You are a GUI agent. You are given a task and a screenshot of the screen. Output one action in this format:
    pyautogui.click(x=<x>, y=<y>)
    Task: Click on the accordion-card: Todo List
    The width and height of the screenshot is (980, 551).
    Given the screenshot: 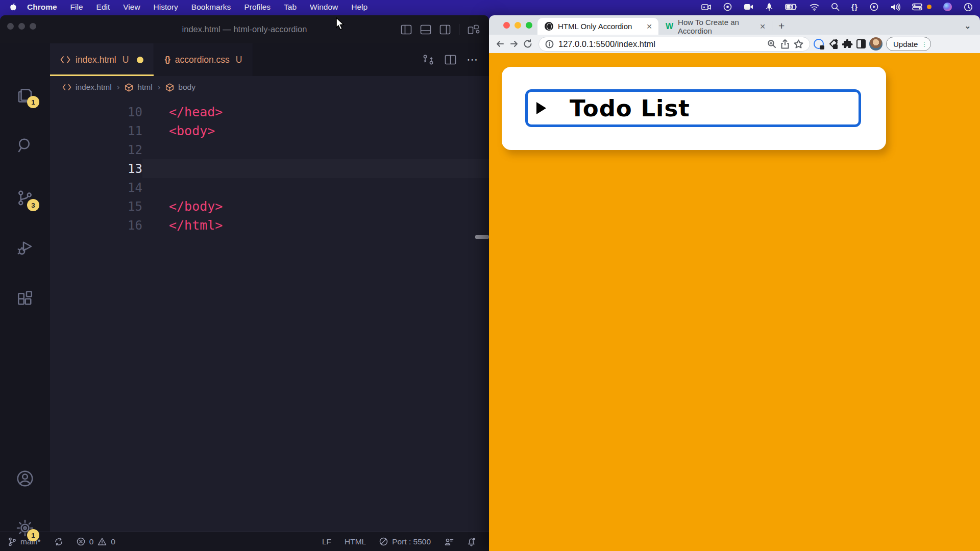 What is the action you would take?
    pyautogui.click(x=694, y=108)
    